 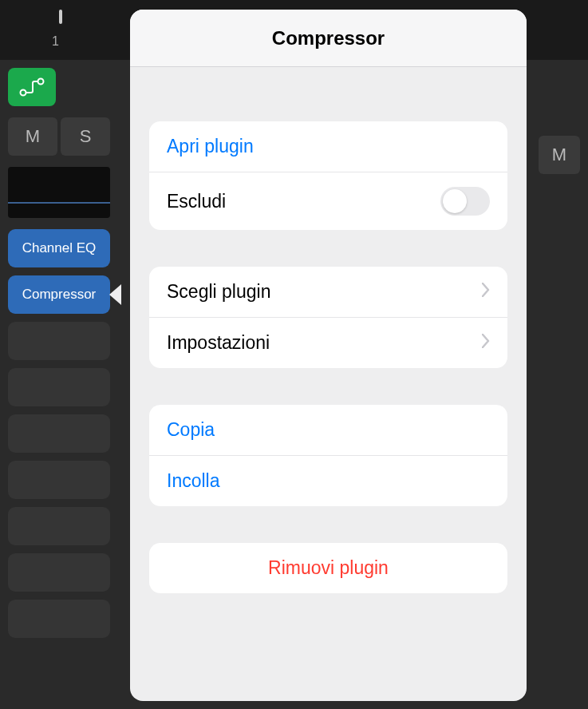 What do you see at coordinates (85, 137) in the screenshot?
I see `solo-button: S` at bounding box center [85, 137].